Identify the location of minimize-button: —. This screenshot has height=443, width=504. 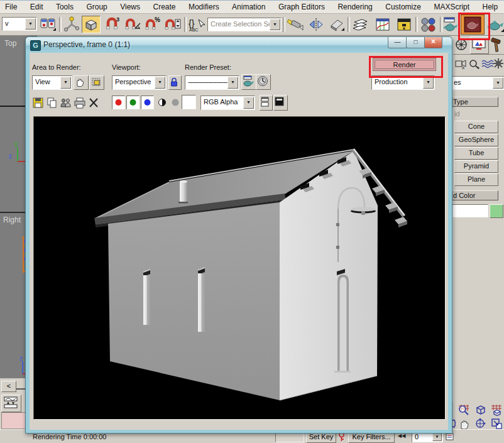
(397, 43).